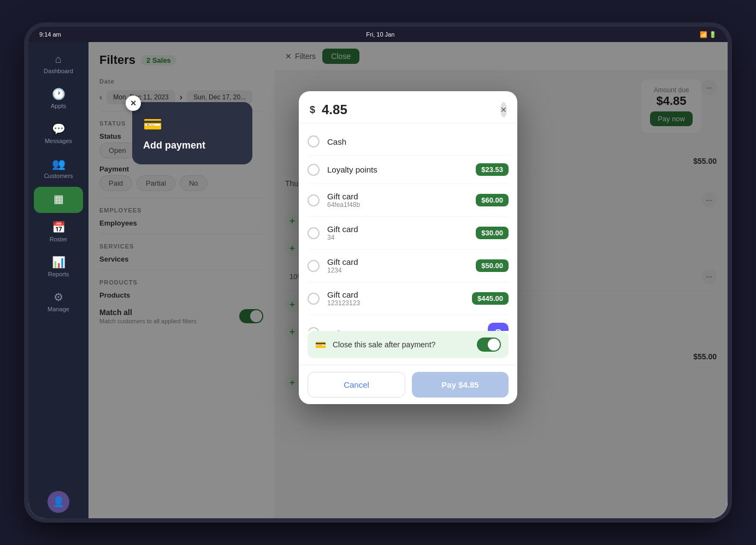  I want to click on status-icons: 📶 🔋, so click(708, 35).